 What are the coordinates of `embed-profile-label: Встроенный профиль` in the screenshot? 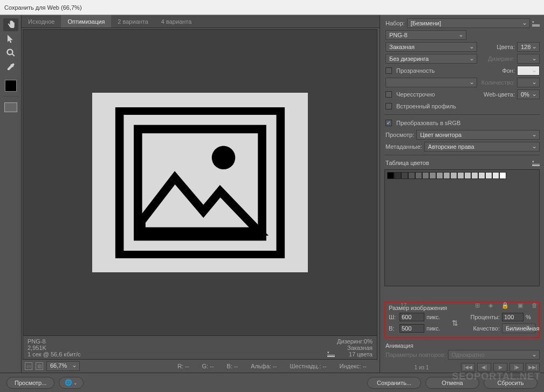 It's located at (426, 106).